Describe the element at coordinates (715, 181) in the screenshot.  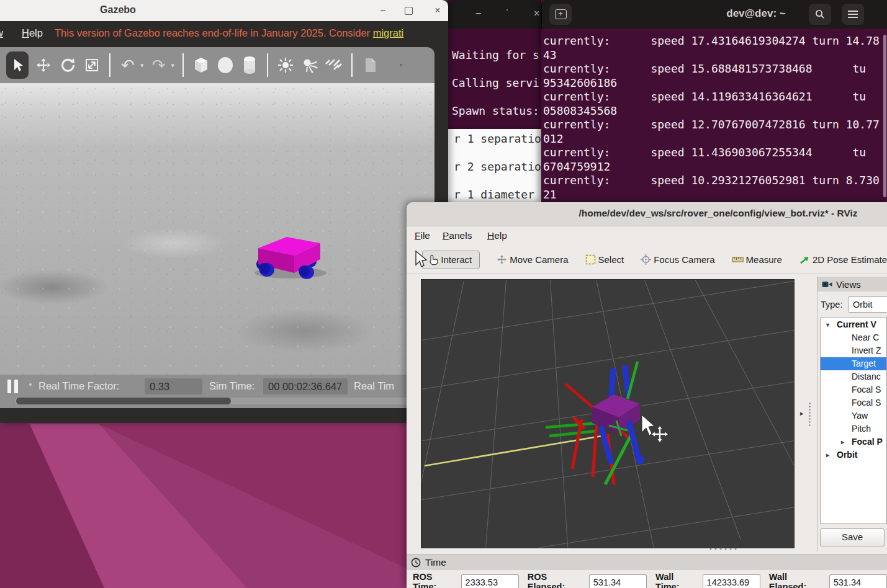
I see `terminal-output-line: currently: speed 10.29321276052981 turn …` at that location.